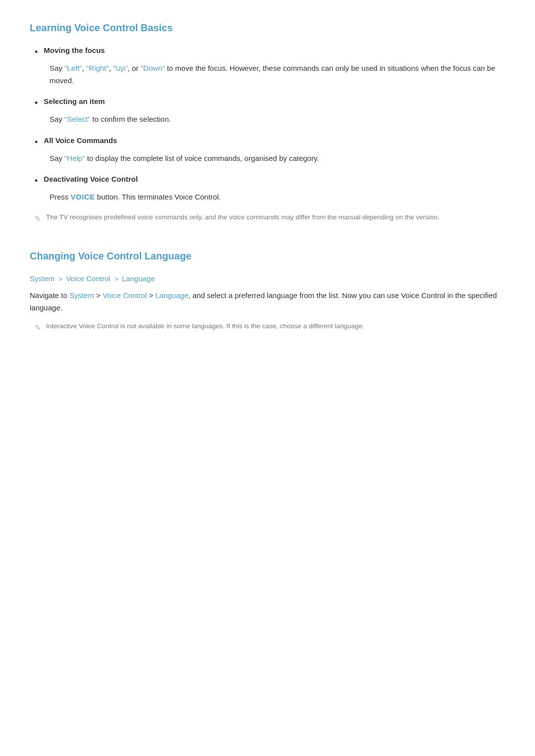 The height and width of the screenshot is (756, 535). I want to click on pencil-icon: ✎, so click(38, 219).